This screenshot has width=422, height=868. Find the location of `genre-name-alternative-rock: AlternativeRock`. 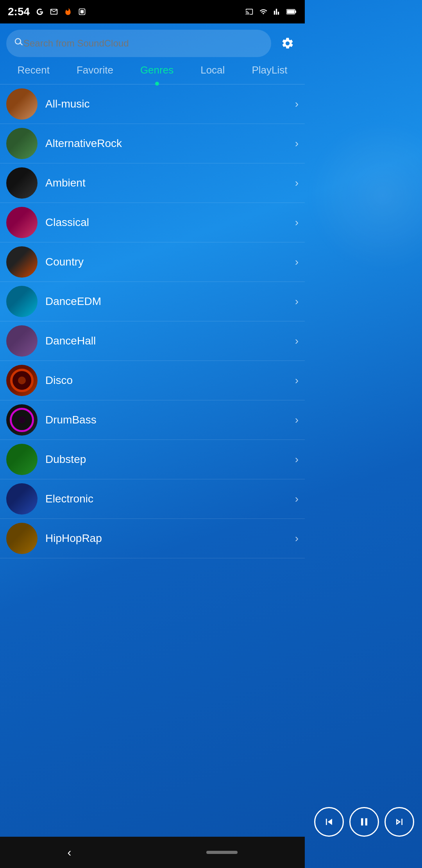

genre-name-alternative-rock: AlternativeRock is located at coordinates (170, 143).